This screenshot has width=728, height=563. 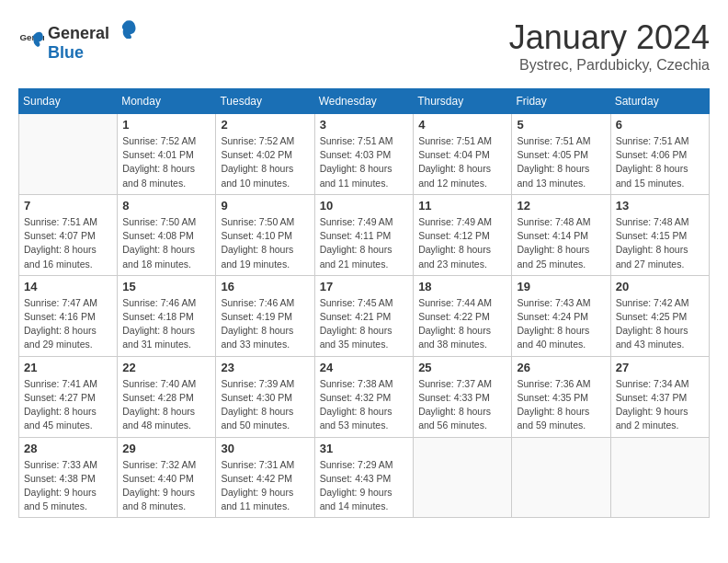 I want to click on weekday-header-saturday: Saturday, so click(x=660, y=101).